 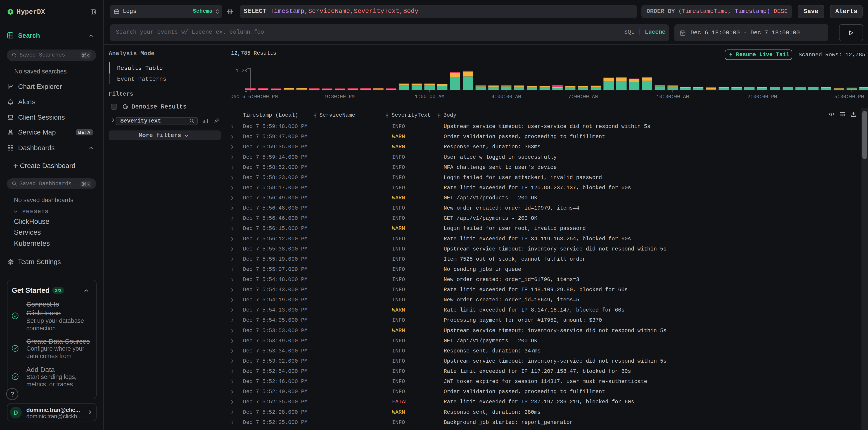 I want to click on svg-text: 7:00:00 AM, so click(x=583, y=97).